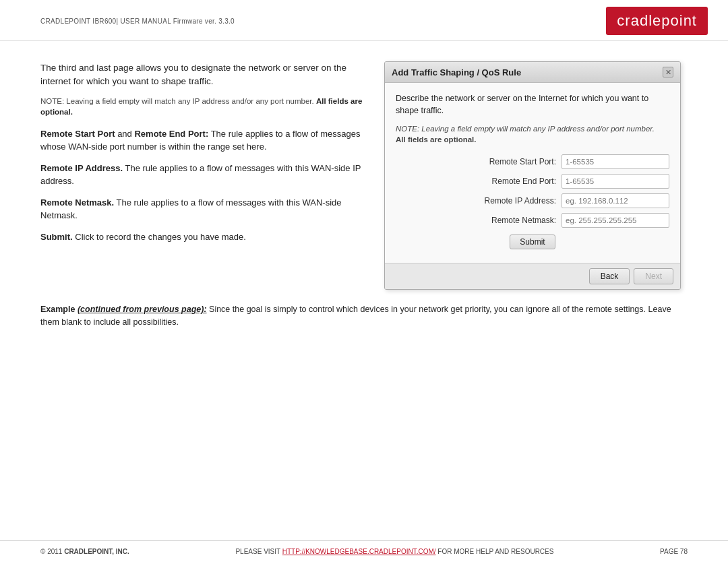  Describe the element at coordinates (82, 168) in the screenshot. I see `remote-ip-bold: Remote IP Address.` at that location.